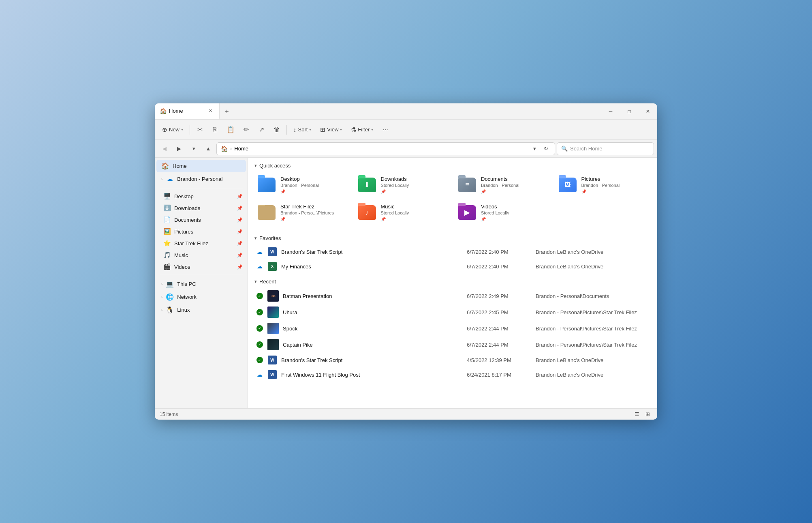 This screenshot has height=523, width=812. Describe the element at coordinates (603, 185) in the screenshot. I see `qa-item-pictures: 🖼 Pictures Brandon - Personal 📌` at that location.